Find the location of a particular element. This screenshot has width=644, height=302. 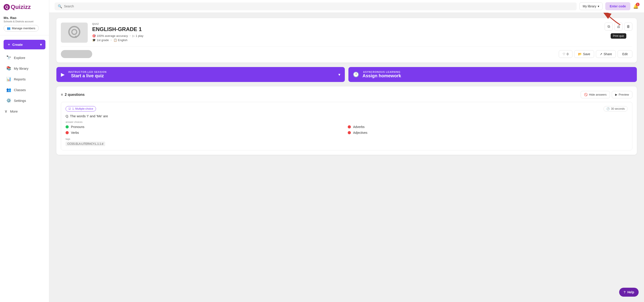

live-quiz-icon: ▶ is located at coordinates (63, 75).